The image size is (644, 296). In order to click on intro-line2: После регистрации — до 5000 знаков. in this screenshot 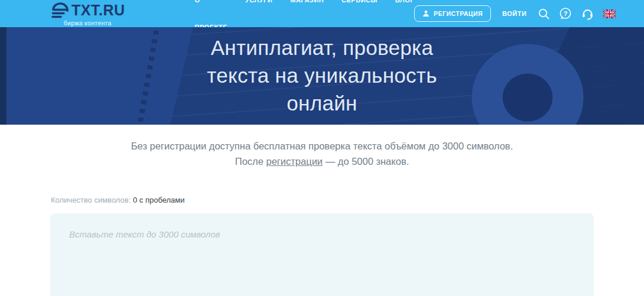, I will do `click(322, 161)`.